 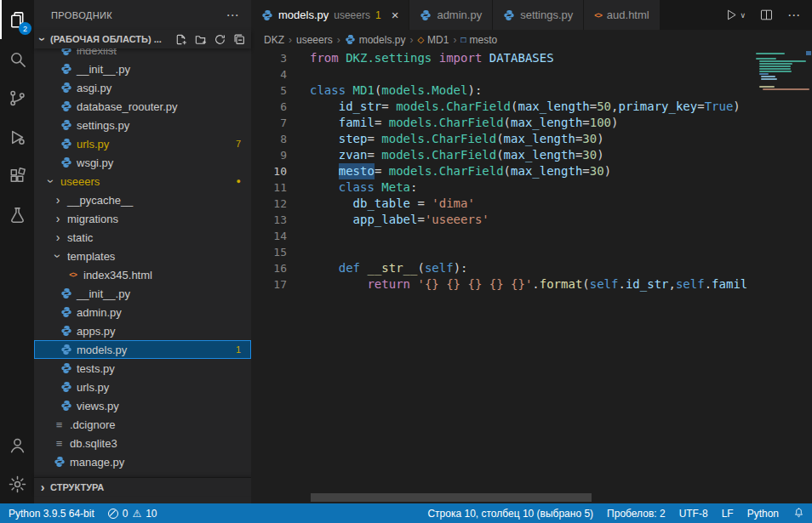 What do you see at coordinates (17, 176) in the screenshot?
I see `extensions-icon` at bounding box center [17, 176].